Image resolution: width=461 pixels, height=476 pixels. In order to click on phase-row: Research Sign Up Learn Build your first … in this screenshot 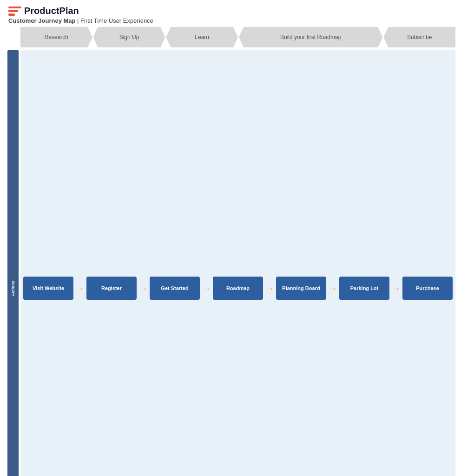, I will do `click(230, 37)`.